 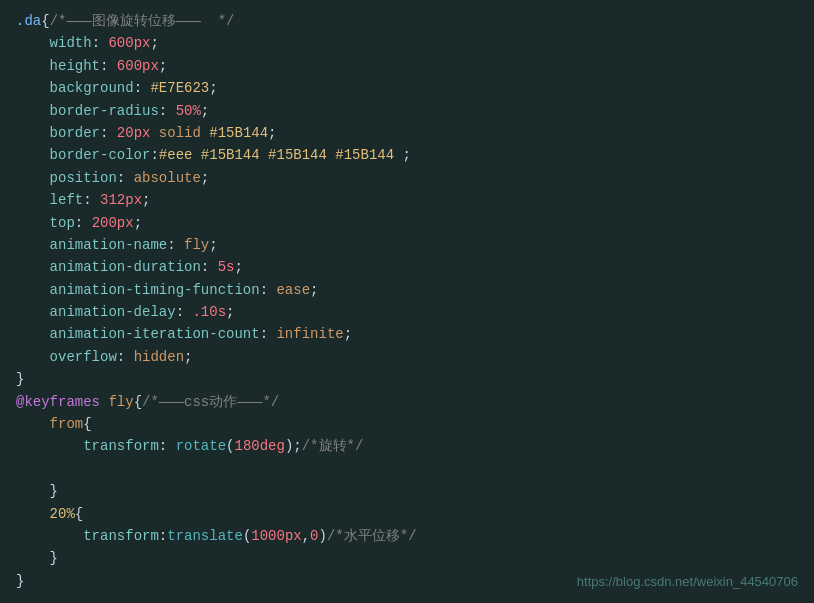 I want to click on code-line-13: animation-timing-function: ease;, so click(x=407, y=290).